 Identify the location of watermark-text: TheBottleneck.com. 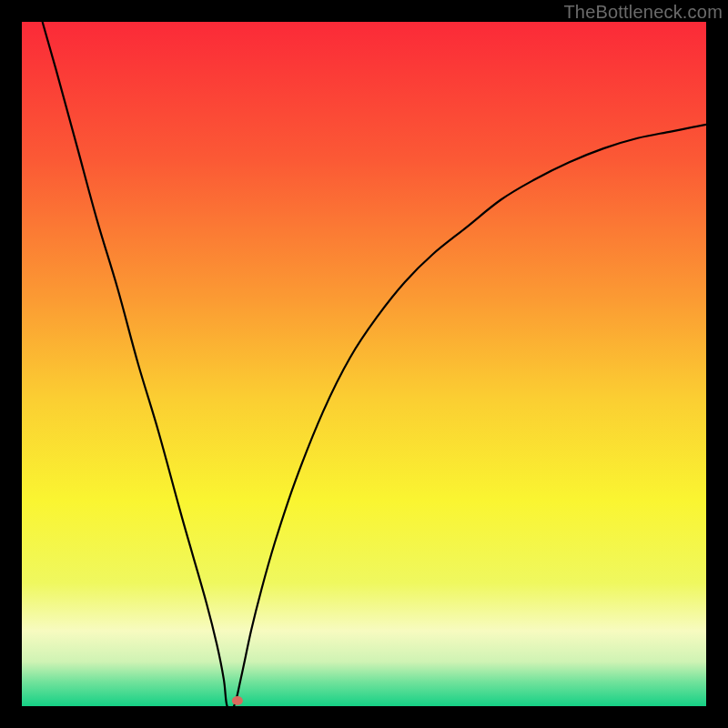
(642, 13).